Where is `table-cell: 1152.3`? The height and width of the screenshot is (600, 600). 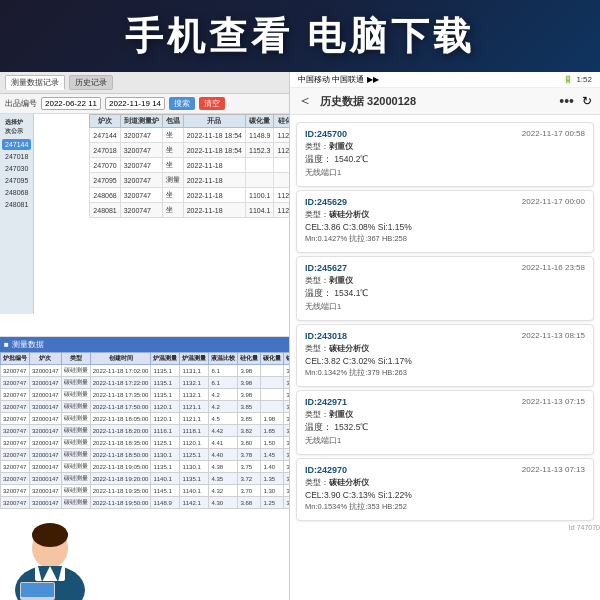 table-cell: 1152.3 is located at coordinates (260, 150).